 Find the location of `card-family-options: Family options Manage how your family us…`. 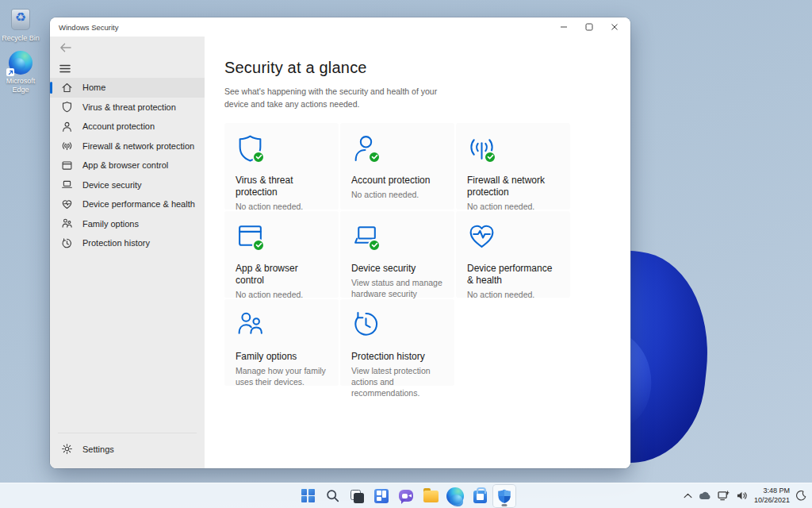

card-family-options: Family options Manage how your family us… is located at coordinates (282, 343).